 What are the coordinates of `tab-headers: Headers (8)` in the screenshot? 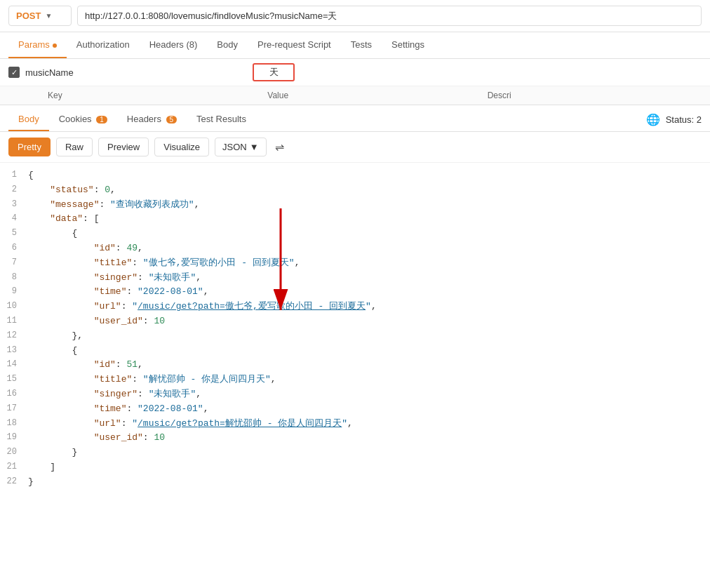 It's located at (174, 45).